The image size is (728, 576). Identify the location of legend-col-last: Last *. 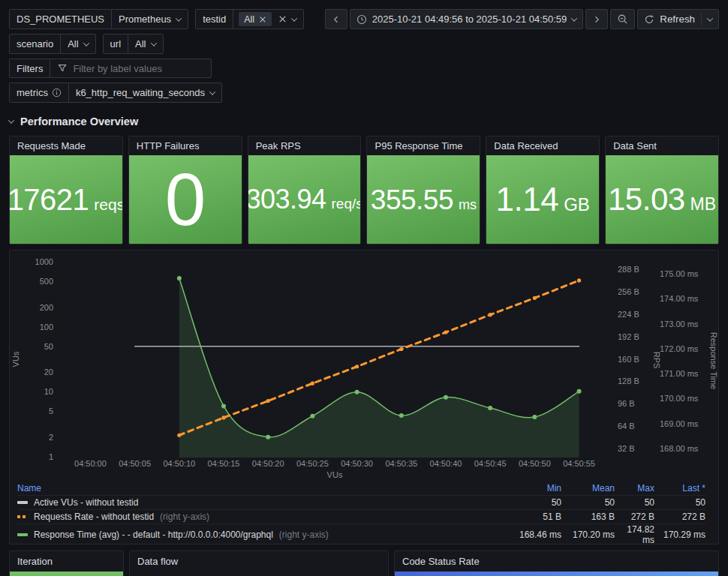
(680, 488).